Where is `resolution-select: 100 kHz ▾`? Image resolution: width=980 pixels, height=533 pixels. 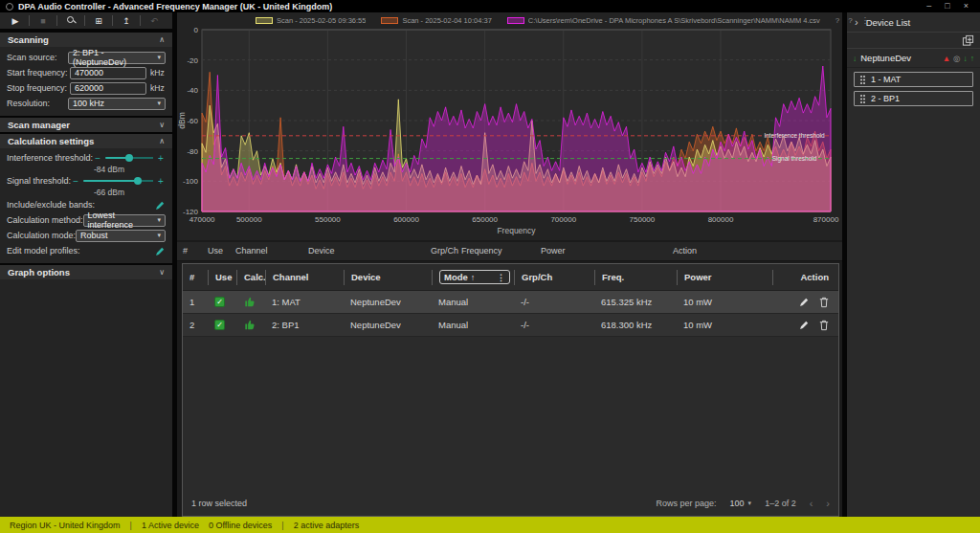
resolution-select: 100 kHz ▾ is located at coordinates (117, 103).